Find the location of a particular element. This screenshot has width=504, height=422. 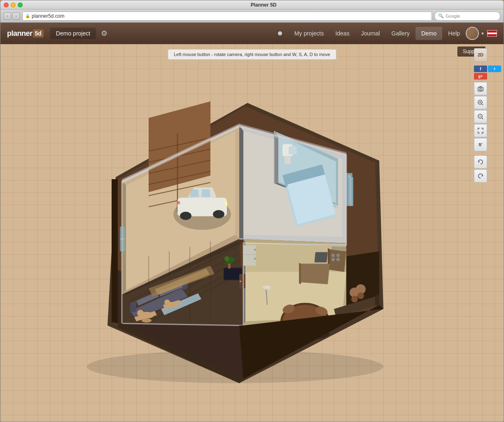

search-bar: 🔍 Google is located at coordinates (467, 16).